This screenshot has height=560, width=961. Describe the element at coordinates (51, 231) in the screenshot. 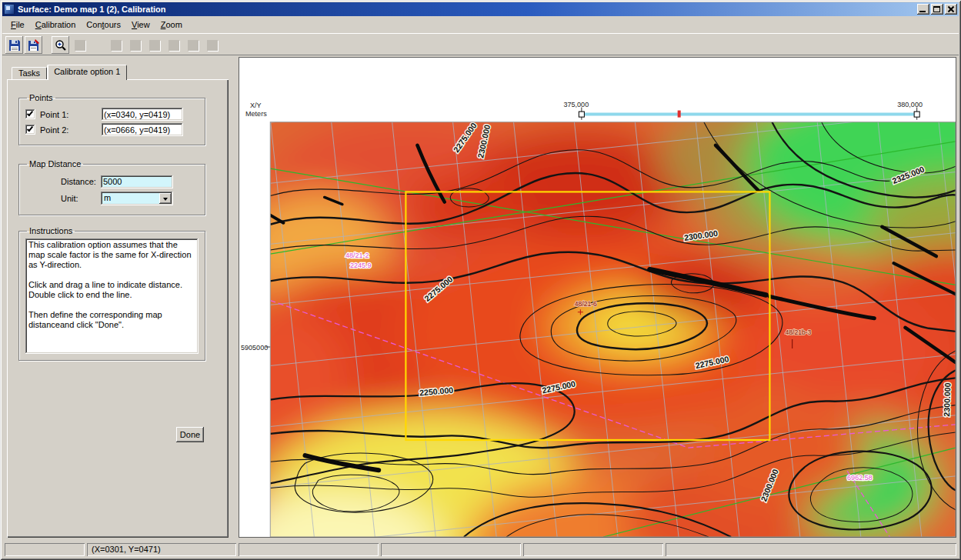

I see `instructions-legend: Instructions` at that location.